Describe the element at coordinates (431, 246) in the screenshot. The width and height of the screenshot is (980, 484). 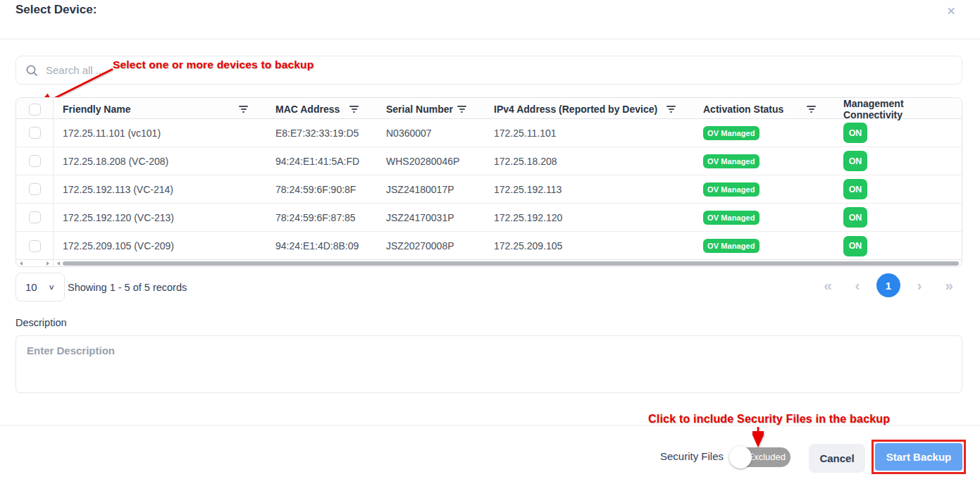
I see `cell-serial: JSZ20270008P` at that location.